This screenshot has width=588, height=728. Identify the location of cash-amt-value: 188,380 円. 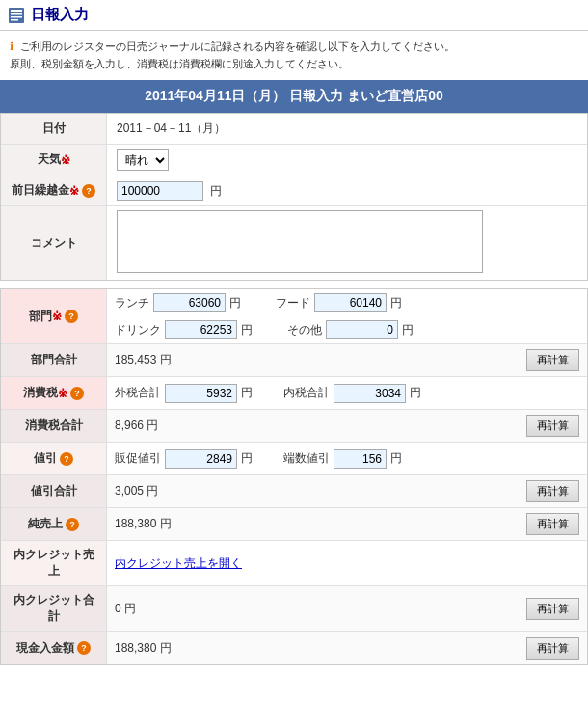
(143, 648).